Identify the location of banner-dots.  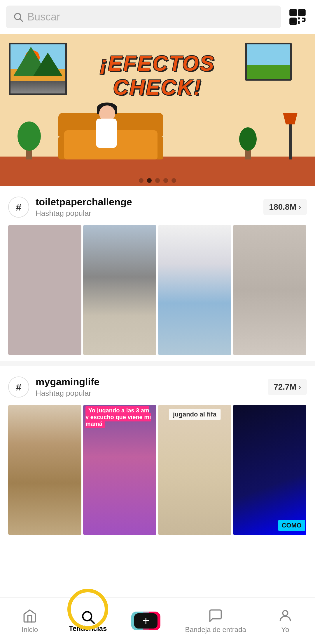
(158, 180).